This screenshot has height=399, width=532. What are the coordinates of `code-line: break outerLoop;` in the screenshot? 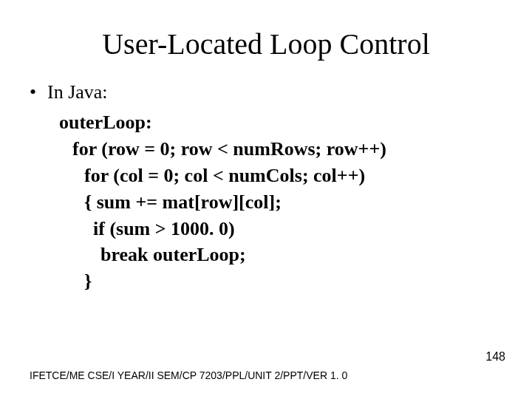 It's located at (281, 255).